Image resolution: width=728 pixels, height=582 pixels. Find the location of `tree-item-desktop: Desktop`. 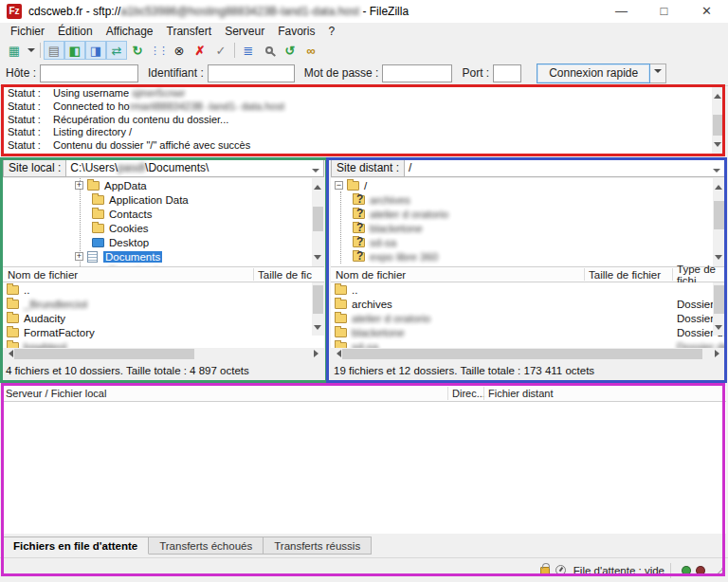

tree-item-desktop: Desktop is located at coordinates (163, 243).